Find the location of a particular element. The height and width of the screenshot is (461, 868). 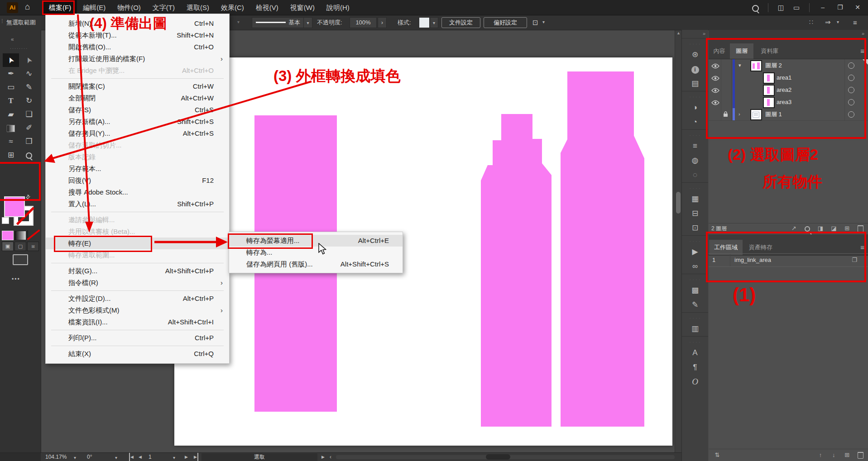

zoom-level: 104.17% is located at coordinates (56, 457).